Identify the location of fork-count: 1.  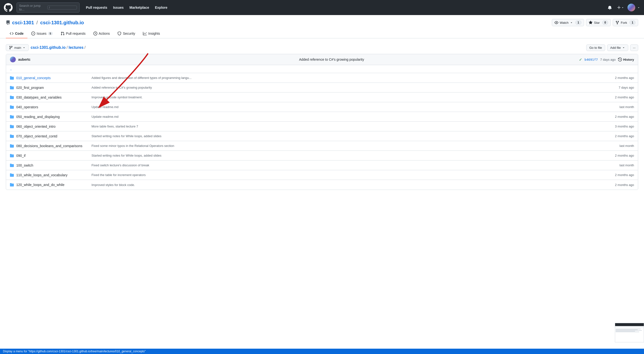
(632, 23).